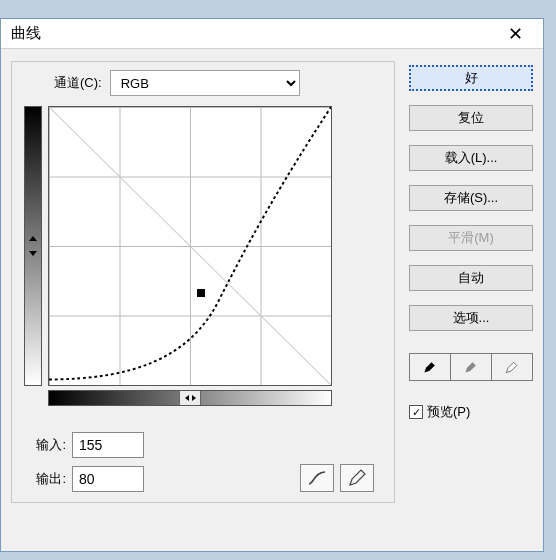 The image size is (556, 560). I want to click on preview-label: 预览(P), so click(448, 412).